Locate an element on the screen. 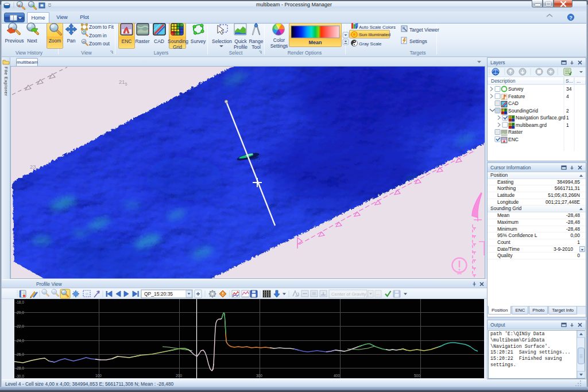 The width and height of the screenshot is (588, 392). svg-text: 200 is located at coordinates (179, 375).